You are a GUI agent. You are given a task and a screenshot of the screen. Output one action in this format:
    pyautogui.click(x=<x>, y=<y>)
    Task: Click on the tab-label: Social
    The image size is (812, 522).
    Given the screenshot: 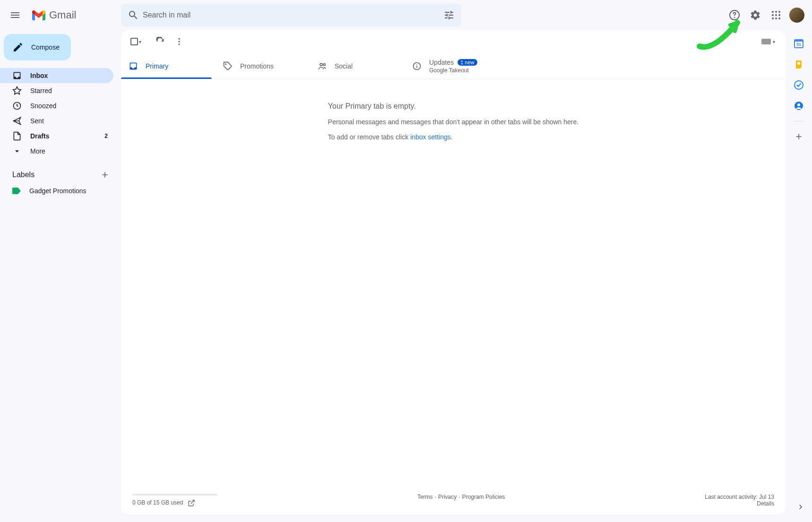 What is the action you would take?
    pyautogui.click(x=344, y=66)
    